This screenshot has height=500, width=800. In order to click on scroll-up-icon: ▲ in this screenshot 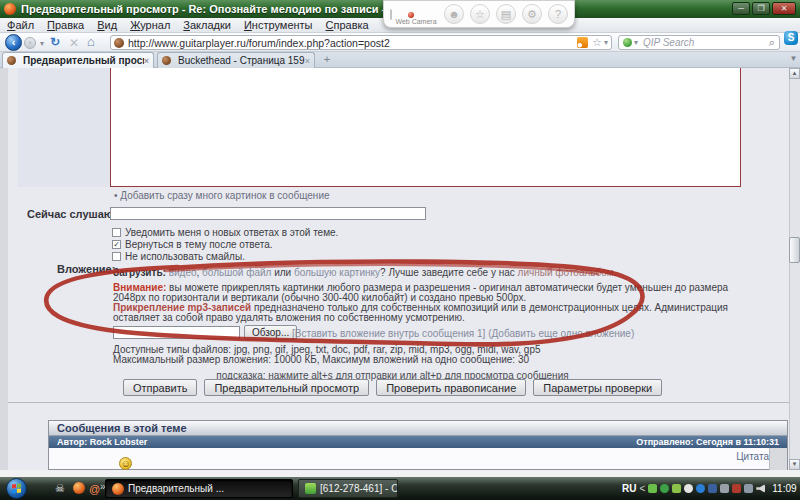, I will do `click(794, 74)`.